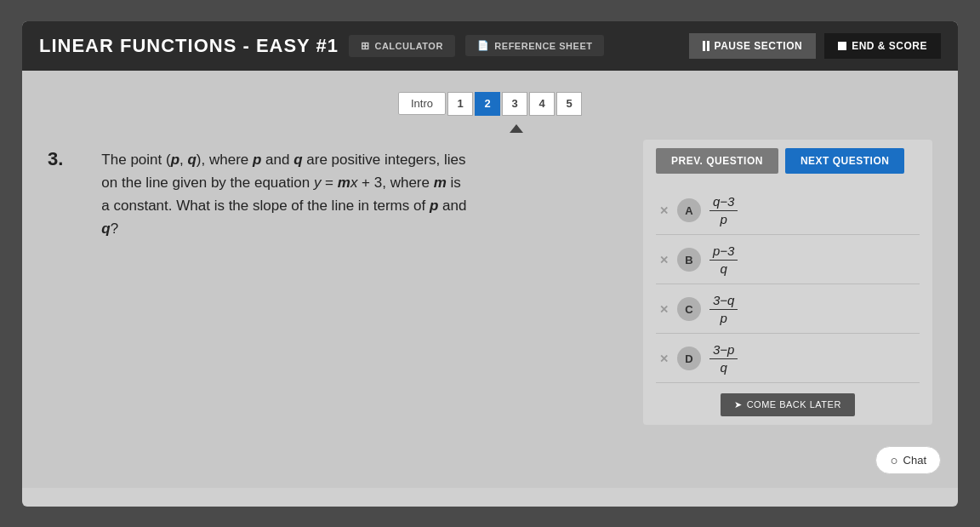  What do you see at coordinates (664, 310) in the screenshot?
I see `option-c-x: ✕` at bounding box center [664, 310].